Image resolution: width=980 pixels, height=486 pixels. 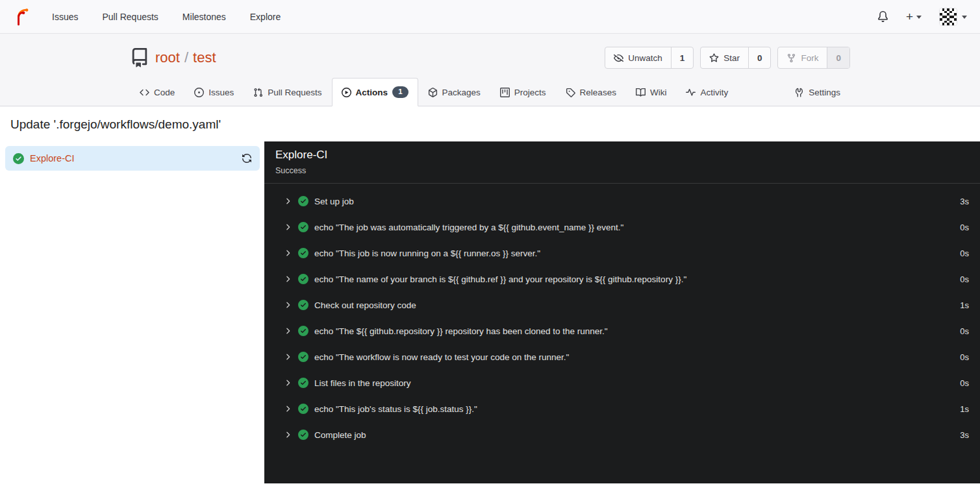 I want to click on job-name: Explore-CI, so click(x=132, y=158).